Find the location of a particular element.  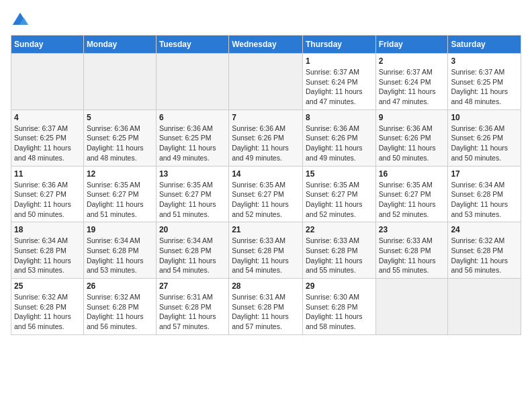

day-number: 8 is located at coordinates (339, 118).